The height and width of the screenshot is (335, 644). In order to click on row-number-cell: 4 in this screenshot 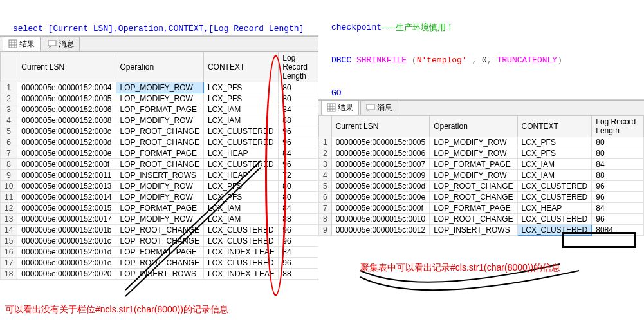, I will do `click(9, 121)`.